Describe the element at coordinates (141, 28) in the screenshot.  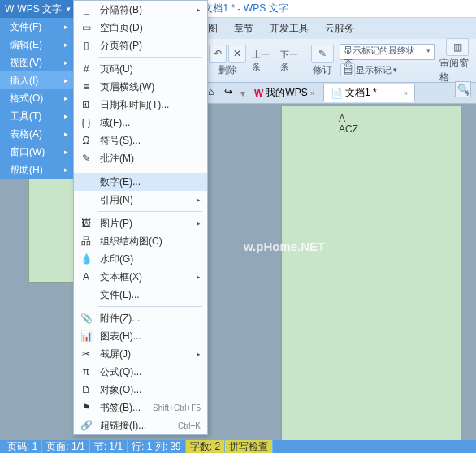
I see `submenu-item: ▭空白页(D)` at that location.